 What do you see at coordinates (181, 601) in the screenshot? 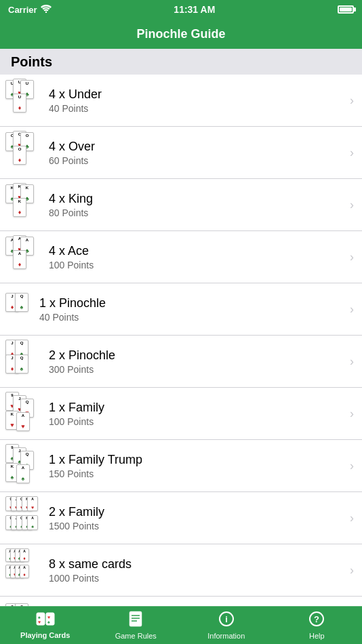
I see `list-item: 7 ♠ 7 ♥ 7 ›` at bounding box center [181, 601].